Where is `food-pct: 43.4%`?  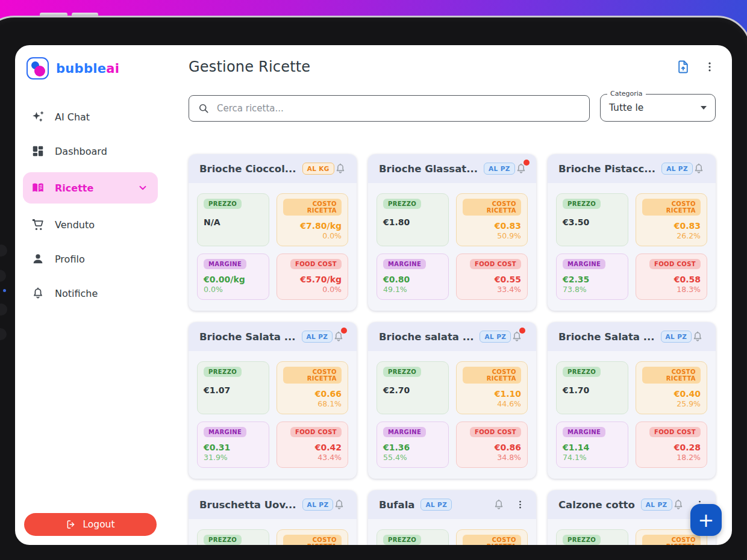 food-pct: 43.4% is located at coordinates (313, 458).